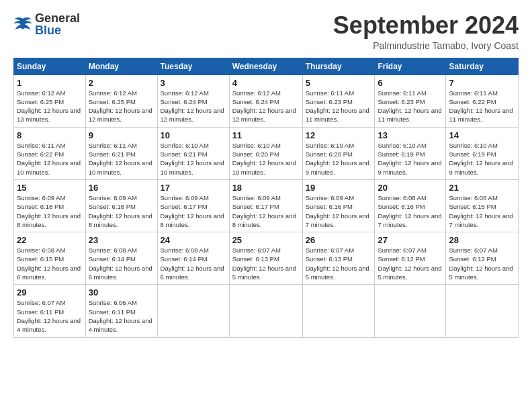 Image resolution: width=532 pixels, height=411 pixels. I want to click on calendar-cell: 29Sunrise: 6:07 AMSunset: 6:11 PMDayligh…, so click(50, 311).